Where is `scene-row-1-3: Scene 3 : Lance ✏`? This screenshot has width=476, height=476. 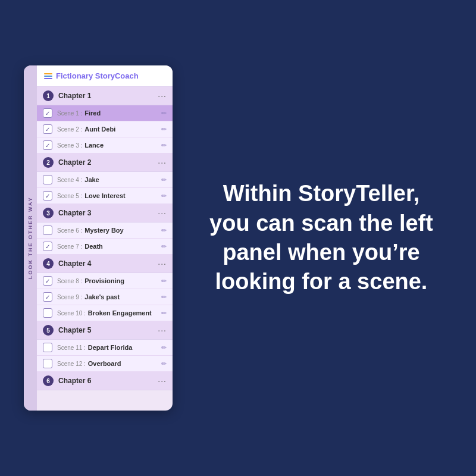
scene-row-1-3: Scene 3 : Lance ✏ is located at coordinates (105, 145).